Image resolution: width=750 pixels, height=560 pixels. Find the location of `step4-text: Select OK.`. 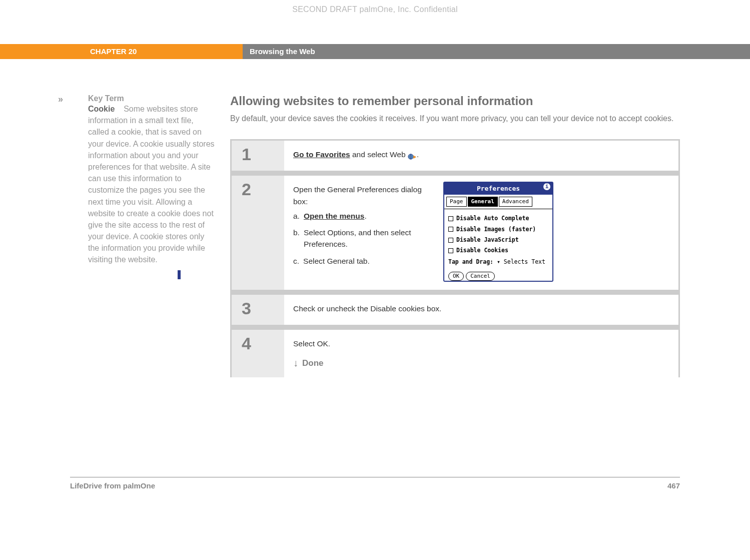

step4-text: Select OK. is located at coordinates (481, 343).